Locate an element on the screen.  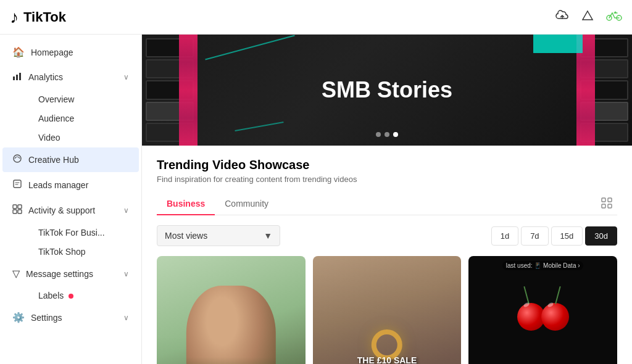
analytics-icon is located at coordinates (17, 77).